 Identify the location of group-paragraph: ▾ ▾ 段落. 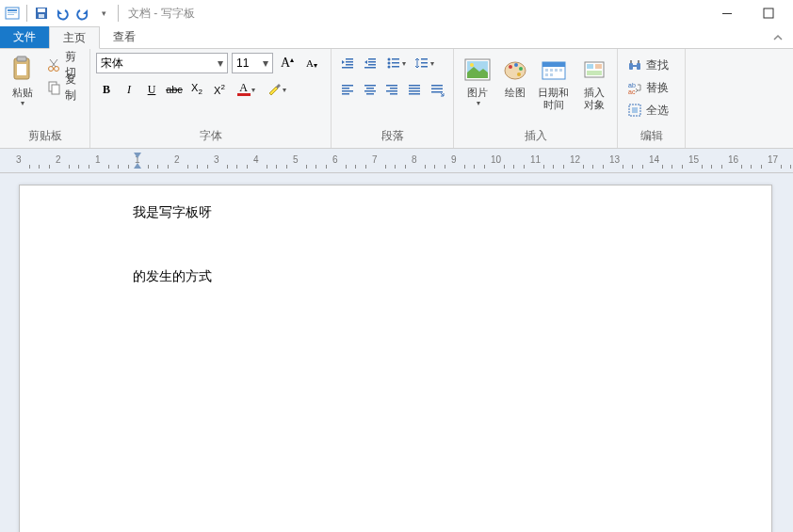
(393, 98).